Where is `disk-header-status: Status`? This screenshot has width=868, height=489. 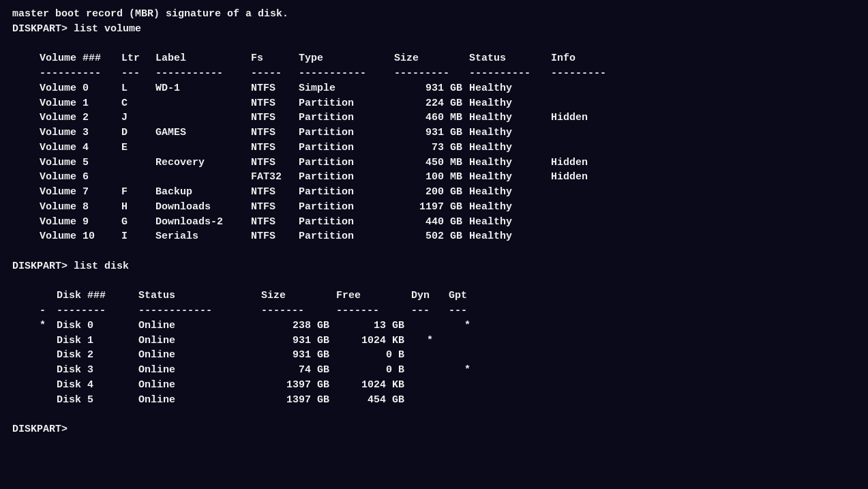 disk-header-status: Status is located at coordinates (200, 296).